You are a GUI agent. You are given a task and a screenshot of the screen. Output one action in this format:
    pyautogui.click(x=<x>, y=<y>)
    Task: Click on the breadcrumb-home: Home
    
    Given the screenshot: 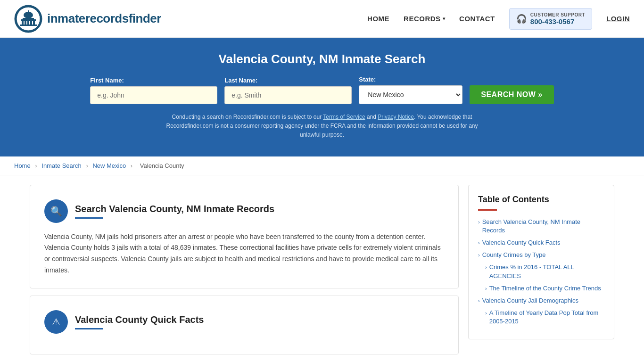 What is the action you would take?
    pyautogui.click(x=23, y=166)
    